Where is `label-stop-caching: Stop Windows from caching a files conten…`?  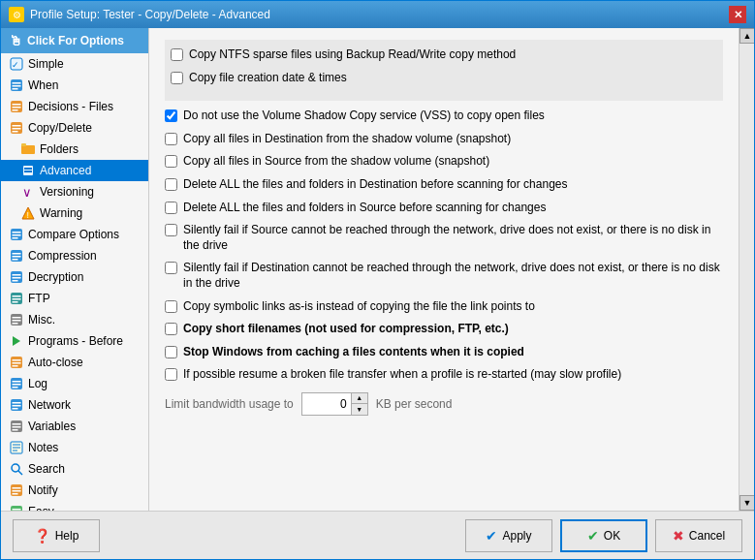
label-stop-caching: Stop Windows from caching a files conten… is located at coordinates (354, 353).